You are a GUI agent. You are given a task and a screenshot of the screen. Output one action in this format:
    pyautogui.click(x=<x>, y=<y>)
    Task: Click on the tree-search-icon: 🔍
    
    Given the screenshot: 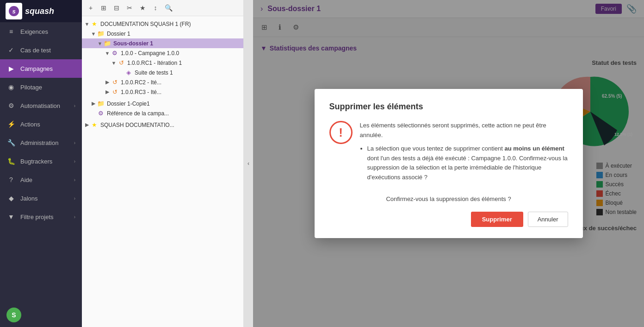 What is the action you would take?
    pyautogui.click(x=168, y=8)
    